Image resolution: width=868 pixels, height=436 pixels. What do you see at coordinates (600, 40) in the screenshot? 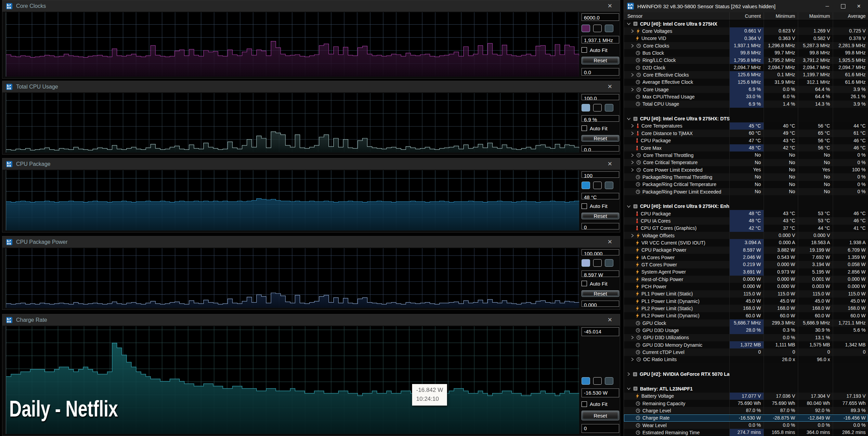
I see `current-value-box: 1,937.1 MHz` at bounding box center [600, 40].